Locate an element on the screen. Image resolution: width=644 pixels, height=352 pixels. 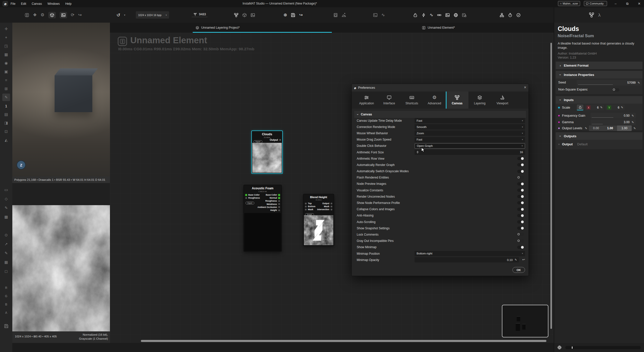
toggle-anti-aliasing is located at coordinates (521, 216).